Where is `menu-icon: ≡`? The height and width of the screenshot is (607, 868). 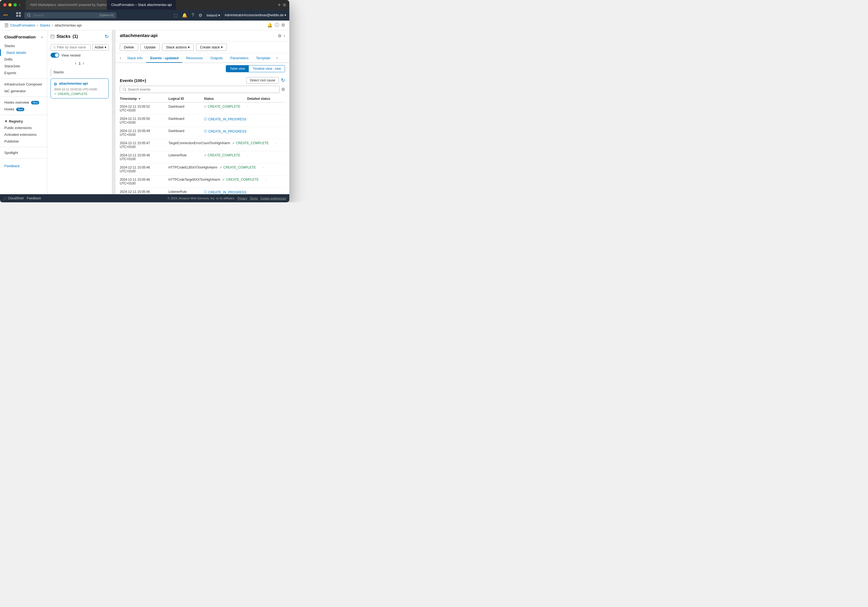 menu-icon: ≡ is located at coordinates (284, 5).